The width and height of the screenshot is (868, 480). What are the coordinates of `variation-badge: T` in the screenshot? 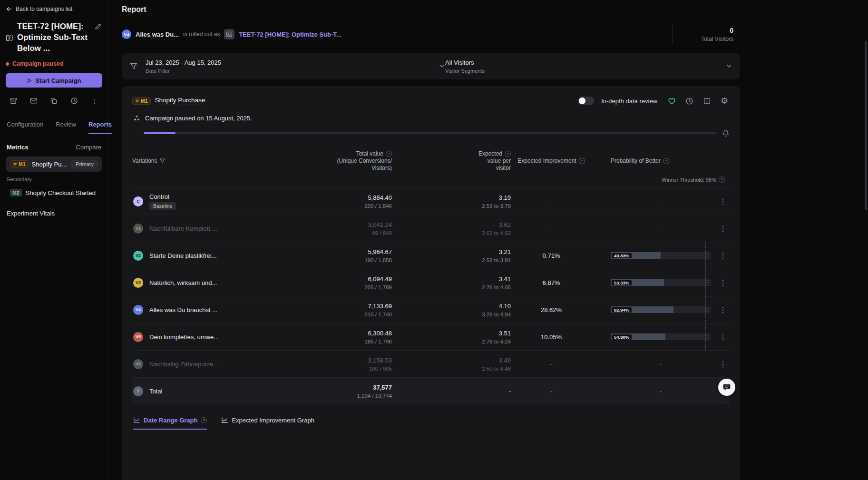 It's located at (138, 391).